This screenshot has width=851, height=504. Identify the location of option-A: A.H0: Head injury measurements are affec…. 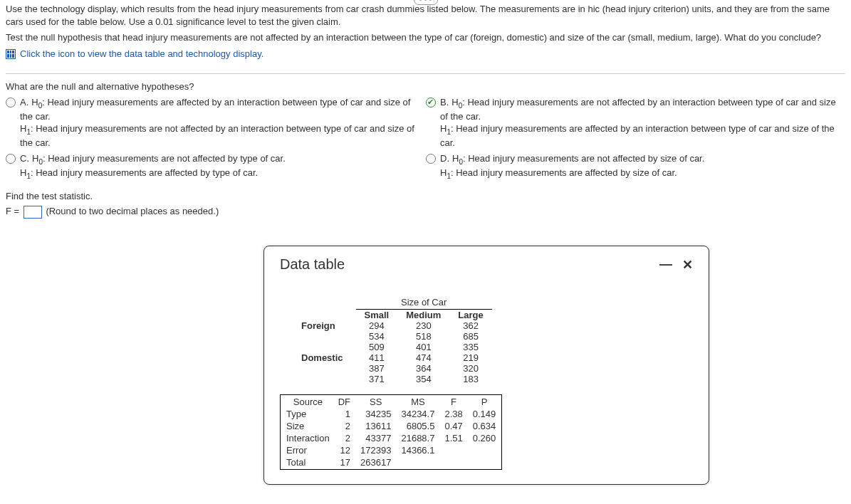
(212, 122).